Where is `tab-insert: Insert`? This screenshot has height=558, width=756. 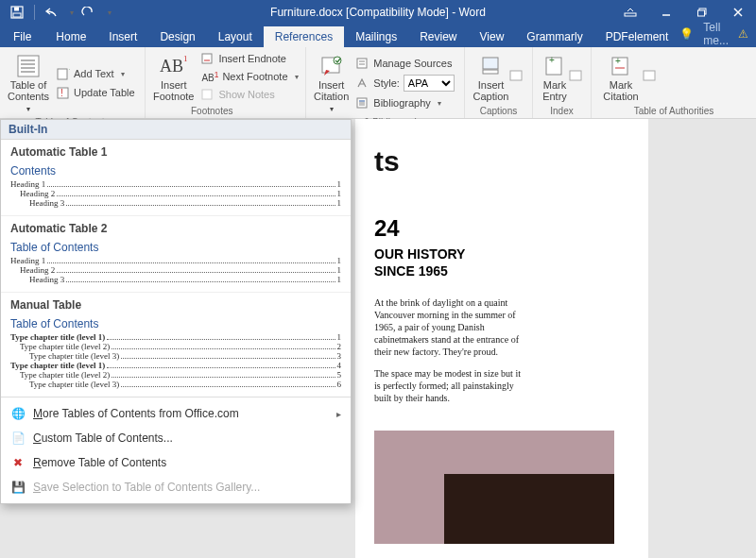
tab-insert: Insert is located at coordinates (123, 37).